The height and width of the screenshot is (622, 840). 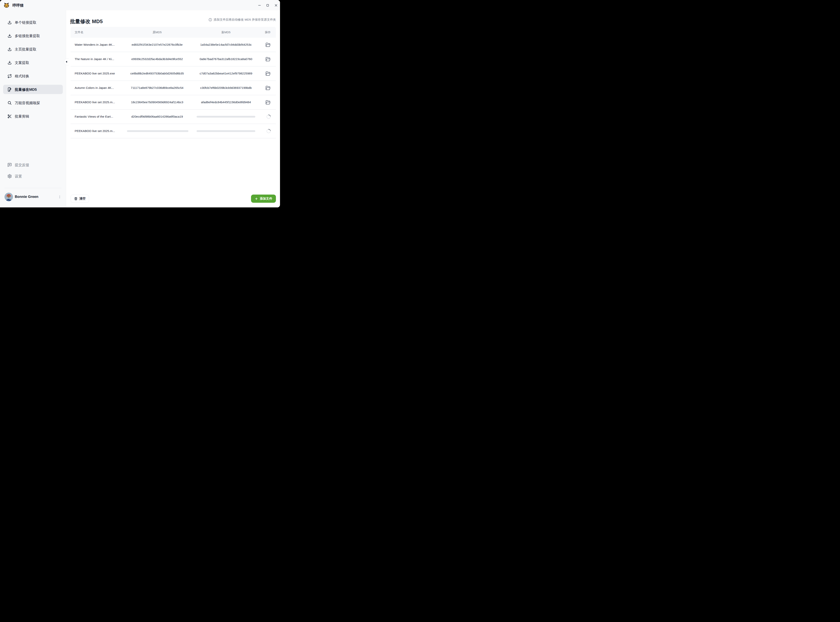 I want to click on sidebar-item-8: 批量剪辑, so click(x=33, y=116).